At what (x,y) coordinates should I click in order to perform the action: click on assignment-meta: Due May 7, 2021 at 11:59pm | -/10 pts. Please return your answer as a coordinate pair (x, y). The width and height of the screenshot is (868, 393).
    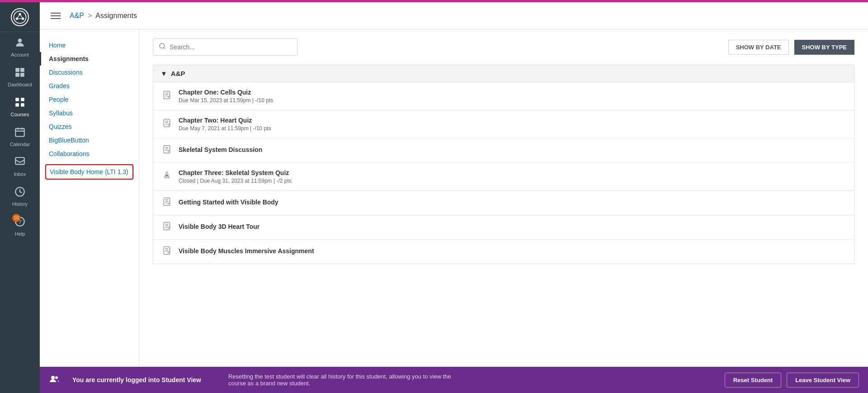
    Looking at the image, I should click on (512, 128).